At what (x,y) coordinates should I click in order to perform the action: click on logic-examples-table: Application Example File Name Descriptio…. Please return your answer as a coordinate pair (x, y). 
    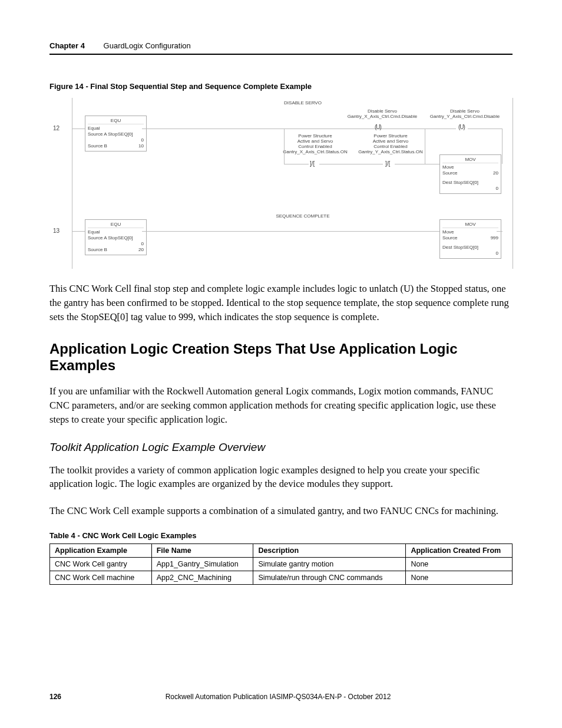
    Looking at the image, I should click on (281, 564).